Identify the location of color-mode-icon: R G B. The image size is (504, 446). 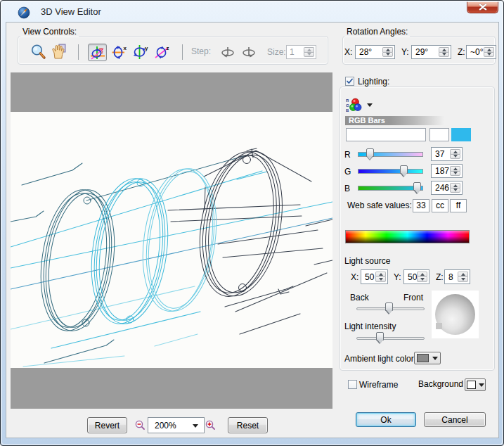
(354, 105).